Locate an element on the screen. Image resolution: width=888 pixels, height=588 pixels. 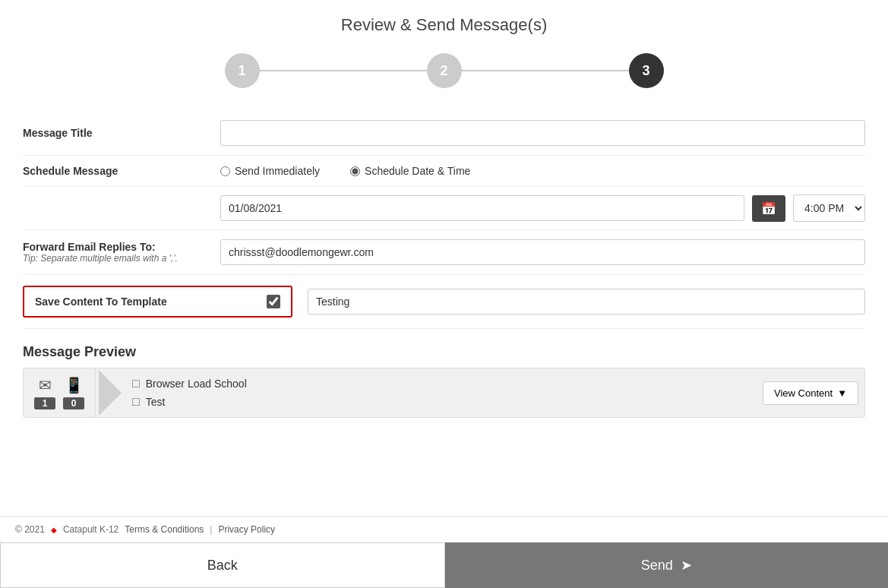
template-name-input is located at coordinates (586, 302).